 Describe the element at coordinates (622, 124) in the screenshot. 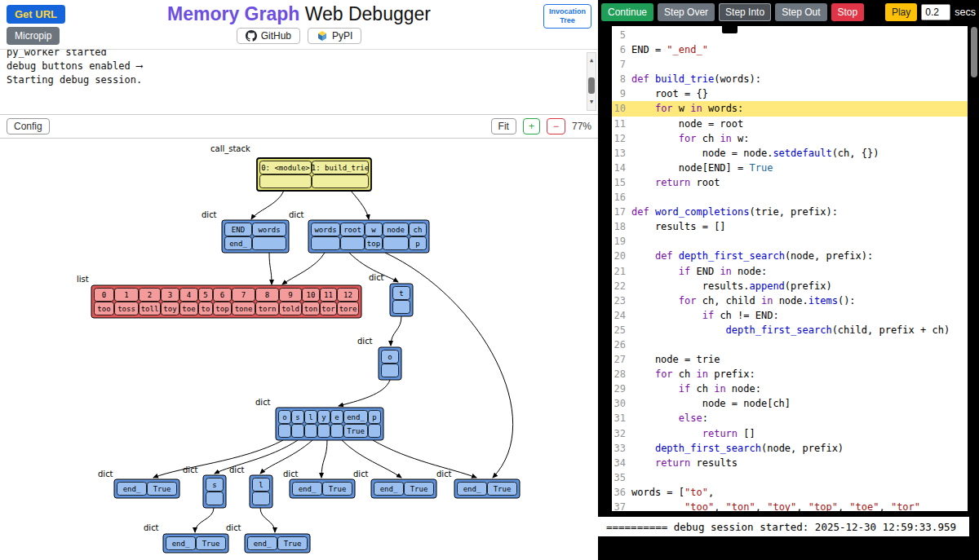

I see `line-number: 11` at that location.